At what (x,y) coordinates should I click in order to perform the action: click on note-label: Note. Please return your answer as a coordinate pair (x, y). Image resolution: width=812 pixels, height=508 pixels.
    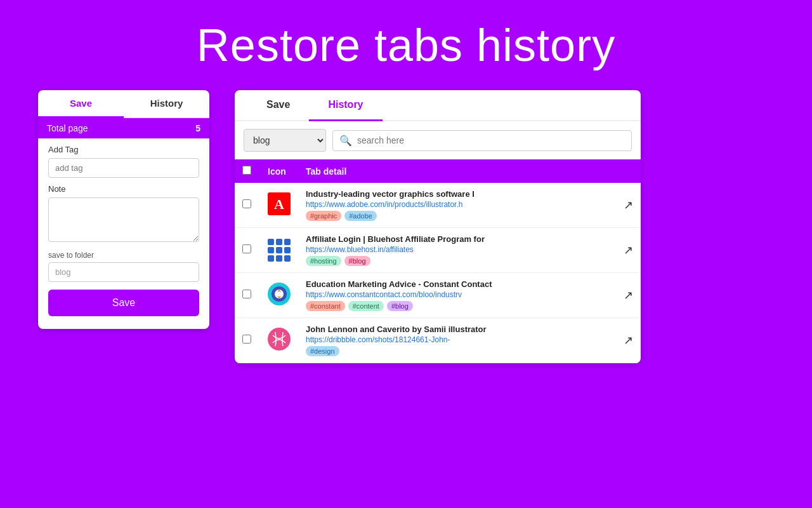
    Looking at the image, I should click on (124, 189).